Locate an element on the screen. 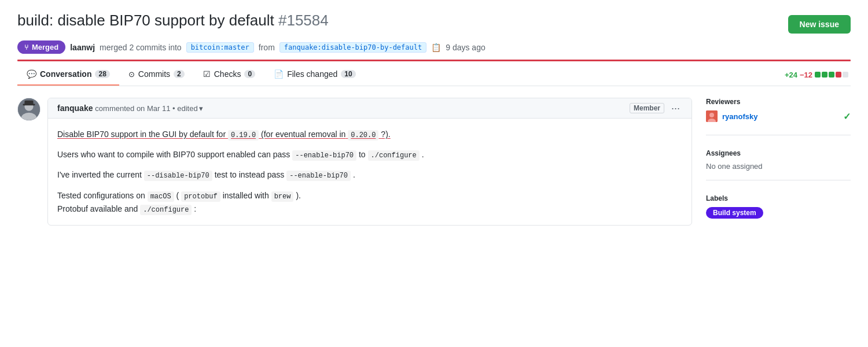 The image size is (868, 347). reviewer-check-icon: ✓ is located at coordinates (847, 117).